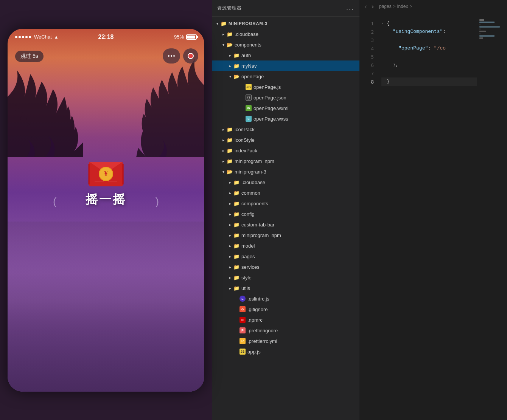 The height and width of the screenshot is (420, 507). I want to click on record-dot, so click(191, 56).